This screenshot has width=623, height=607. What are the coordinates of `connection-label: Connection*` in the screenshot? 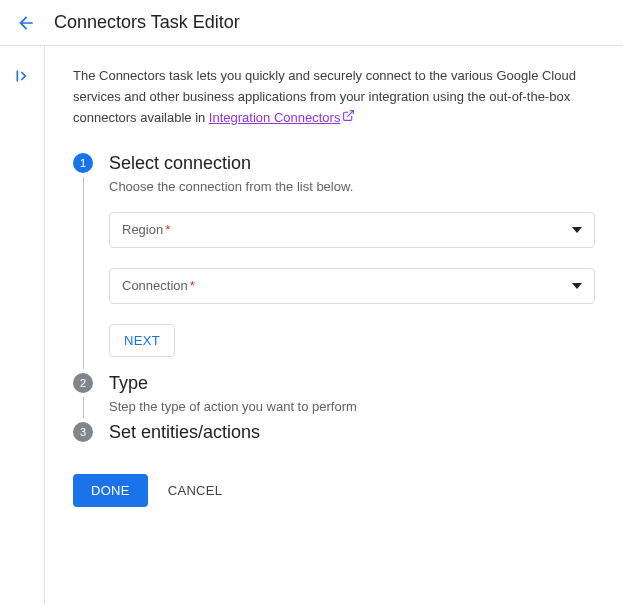 It's located at (158, 286).